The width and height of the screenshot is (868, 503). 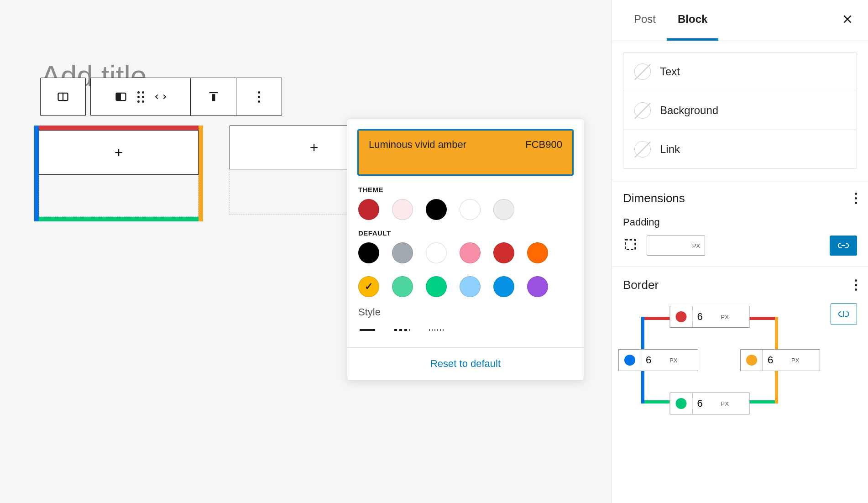 What do you see at coordinates (214, 97) in the screenshot?
I see `align-button` at bounding box center [214, 97].